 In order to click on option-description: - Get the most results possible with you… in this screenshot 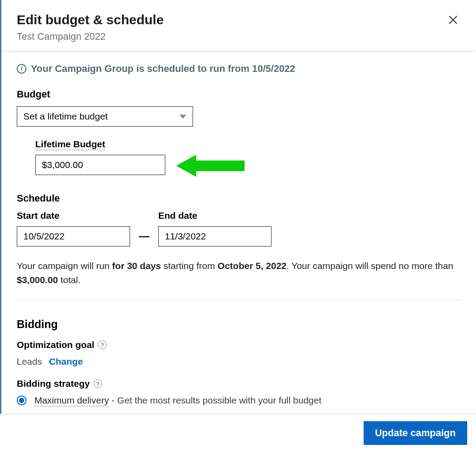, I will do `click(215, 400)`.